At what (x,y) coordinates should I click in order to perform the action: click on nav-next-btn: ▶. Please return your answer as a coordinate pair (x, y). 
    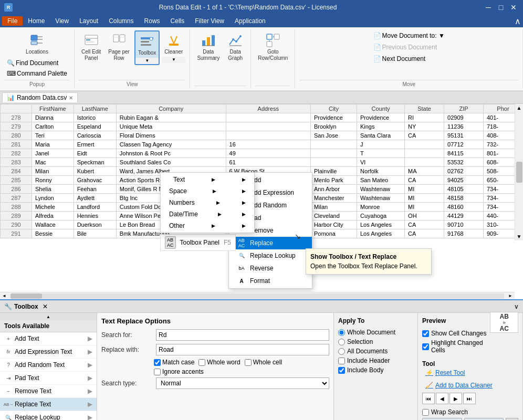
    Looking at the image, I should click on (456, 398).